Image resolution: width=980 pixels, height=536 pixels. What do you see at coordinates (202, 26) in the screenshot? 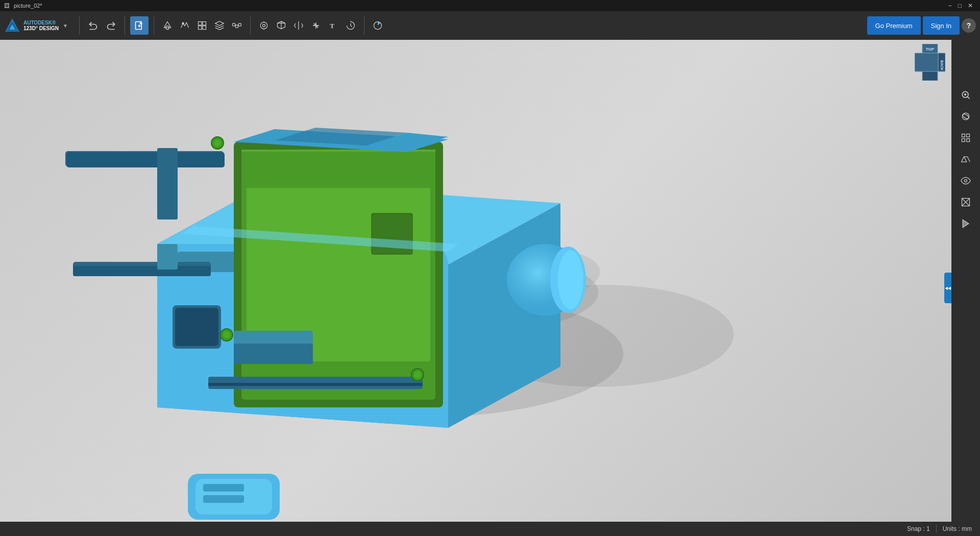
I see `3d-tools-group` at bounding box center [202, 26].